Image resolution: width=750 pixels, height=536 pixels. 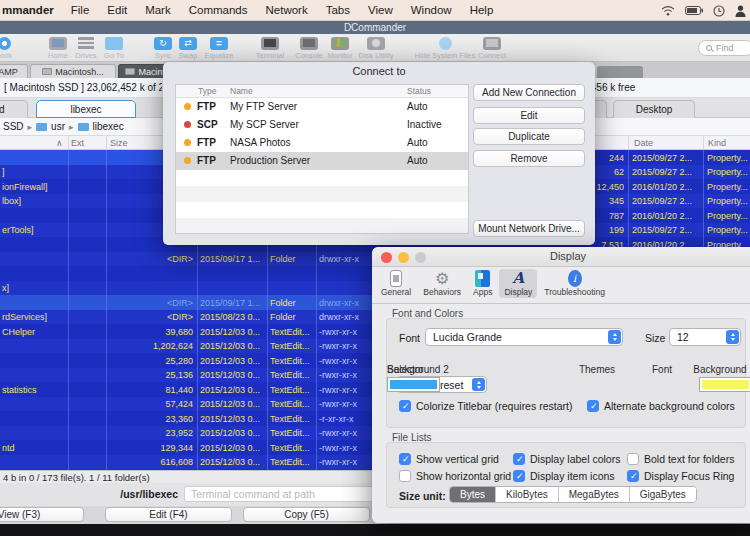 I want to click on folder-tab: libexec, so click(x=86, y=109).